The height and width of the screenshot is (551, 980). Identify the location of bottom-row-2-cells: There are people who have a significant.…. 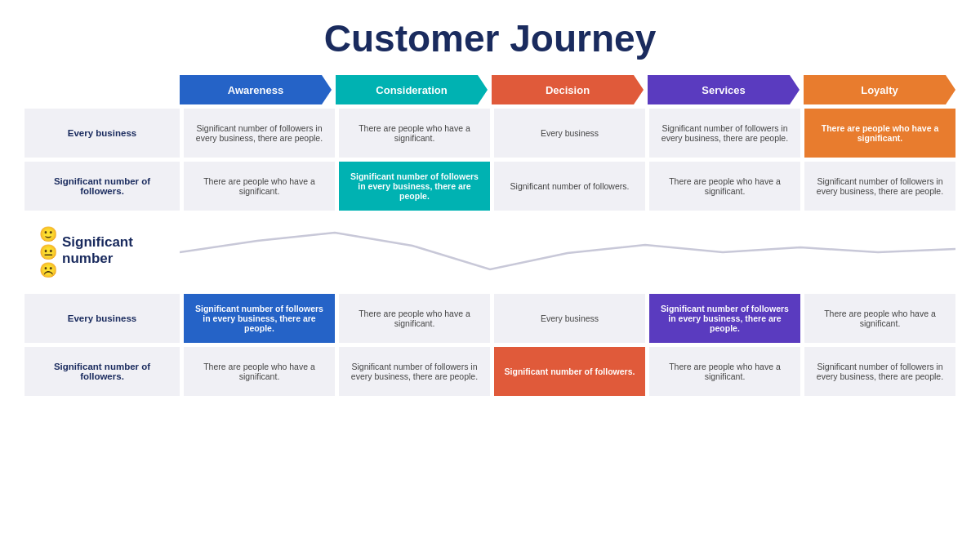
(570, 371).